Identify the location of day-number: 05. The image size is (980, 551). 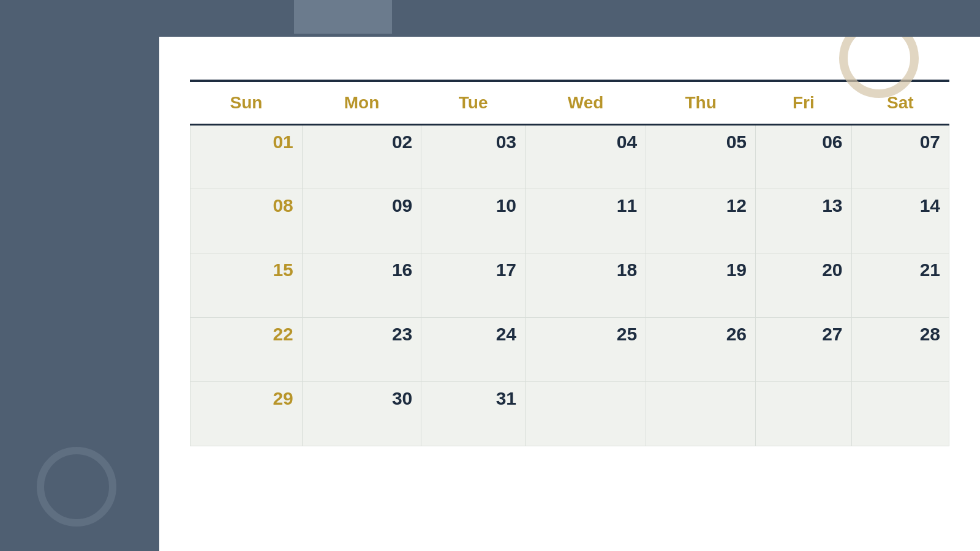
(701, 142).